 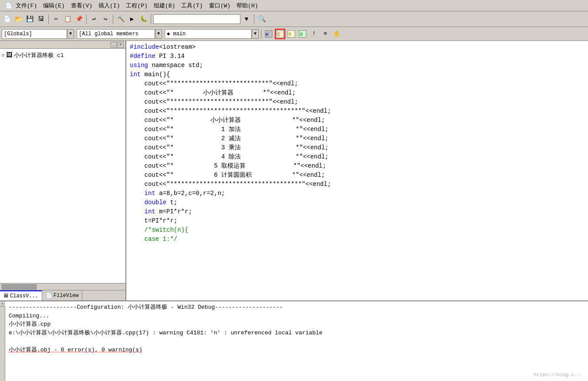 I want to click on paste-button: 📌, so click(x=79, y=19).